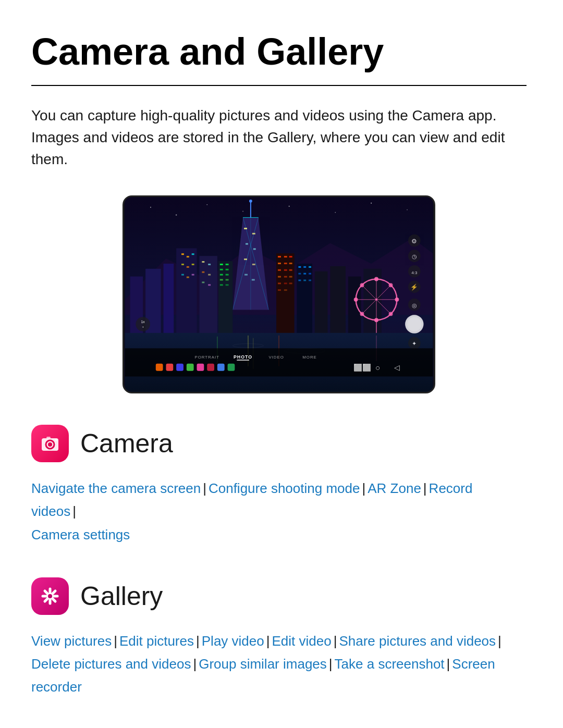  I want to click on link-view-pictures: View pictures, so click(71, 641).